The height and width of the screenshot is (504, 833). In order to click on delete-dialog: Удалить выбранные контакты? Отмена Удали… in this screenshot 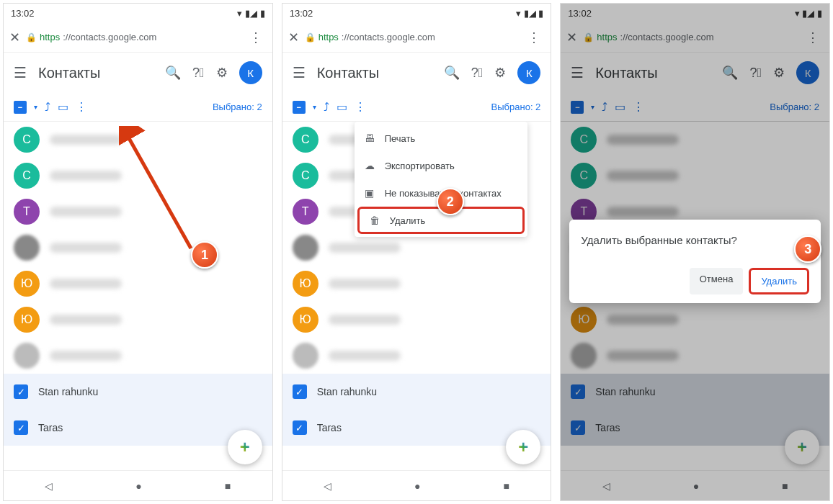, I will do `click(695, 261)`.